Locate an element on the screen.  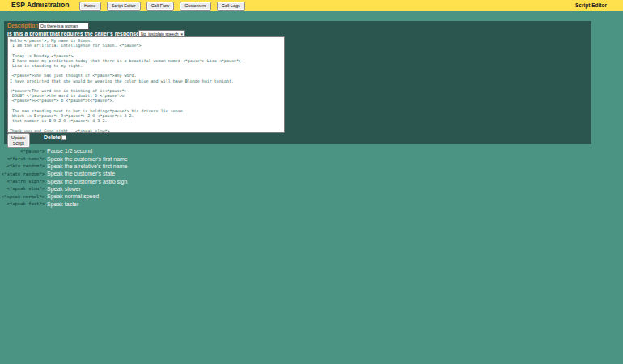
tag-description: Speak the customer's state is located at coordinates (81, 173).